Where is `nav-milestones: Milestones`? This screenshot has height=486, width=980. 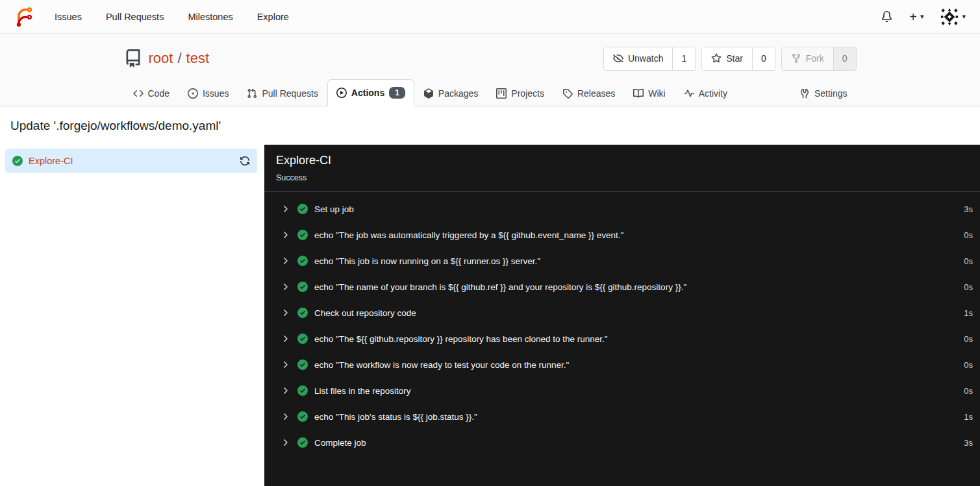
nav-milestones: Milestones is located at coordinates (210, 17).